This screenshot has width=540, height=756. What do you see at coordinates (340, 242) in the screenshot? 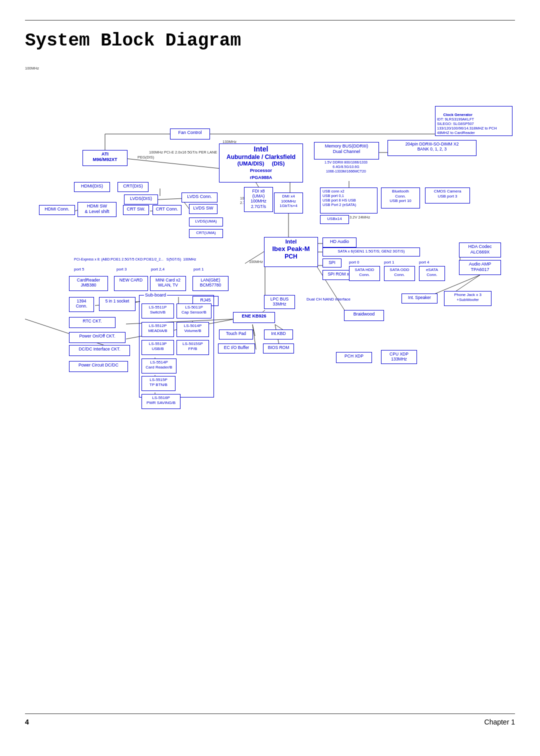
I see `hd-audio-box: HD Audio` at bounding box center [340, 242].